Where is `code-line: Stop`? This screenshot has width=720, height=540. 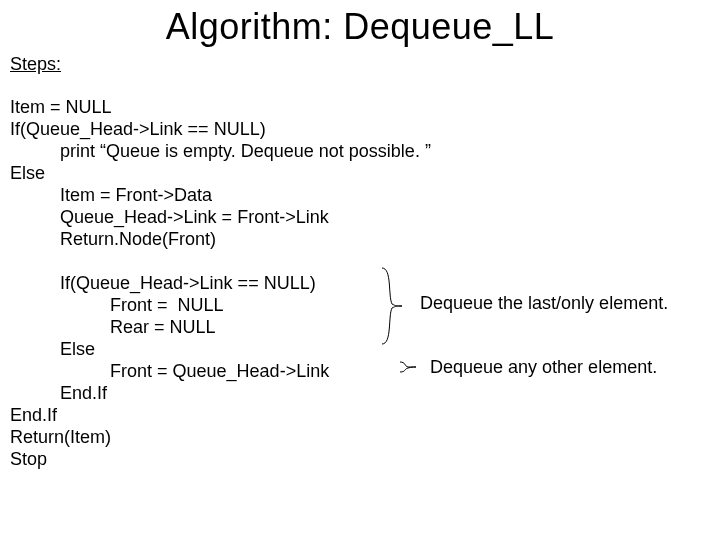 code-line: Stop is located at coordinates (28, 459).